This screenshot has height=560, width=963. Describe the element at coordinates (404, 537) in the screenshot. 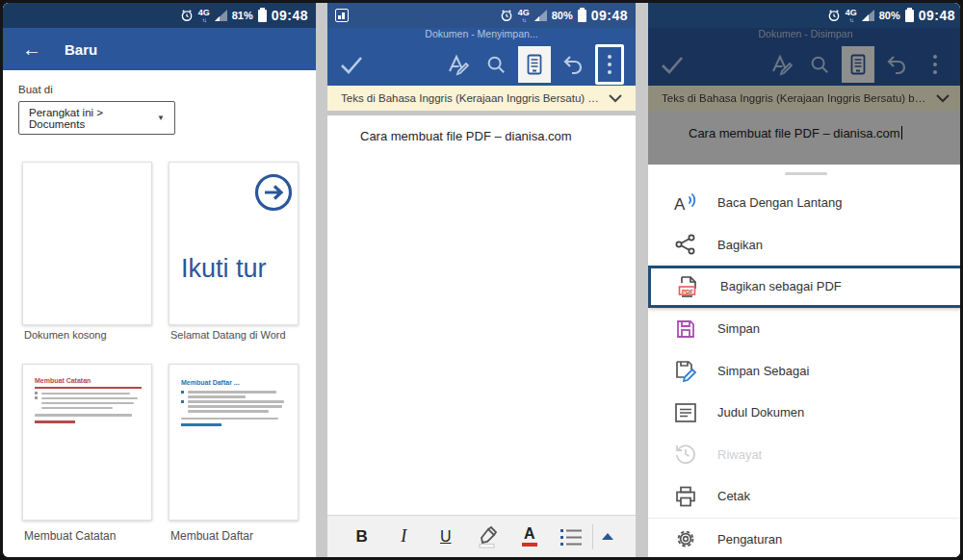

I see `italic-button: I` at that location.